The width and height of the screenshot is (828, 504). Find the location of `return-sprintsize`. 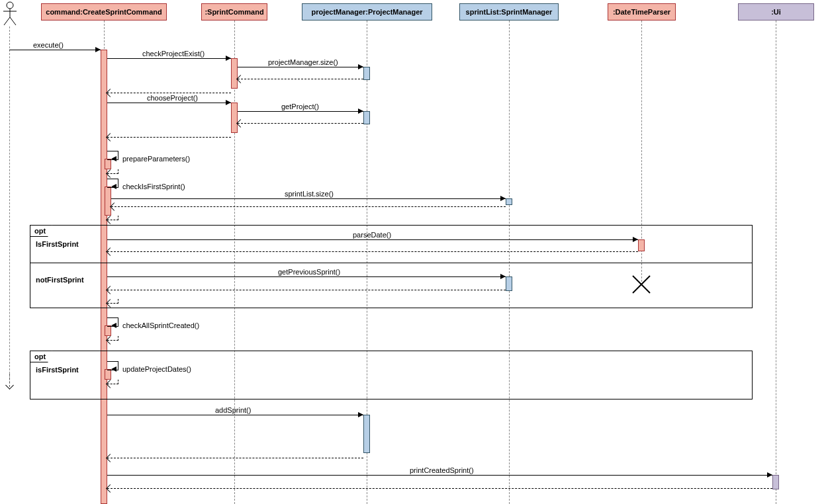

return-sprintsize is located at coordinates (308, 207).